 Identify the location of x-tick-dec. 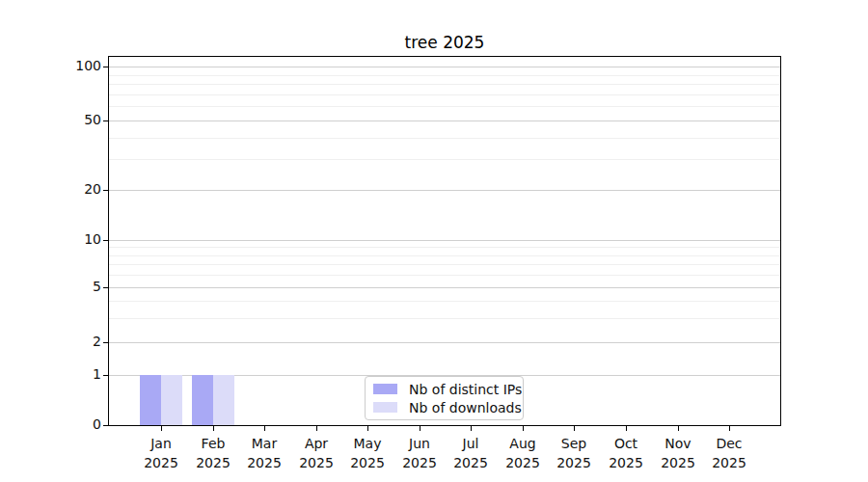
(729, 428).